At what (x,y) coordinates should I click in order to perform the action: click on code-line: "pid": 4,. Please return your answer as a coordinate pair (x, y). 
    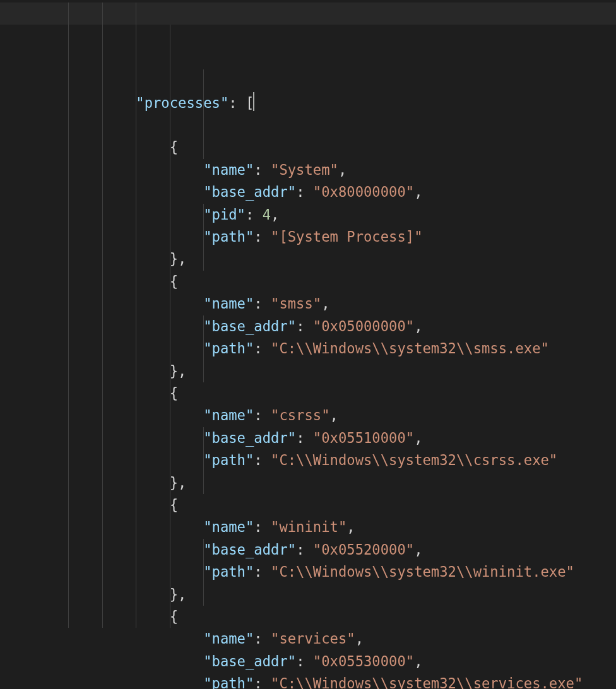
    Looking at the image, I should click on (326, 215).